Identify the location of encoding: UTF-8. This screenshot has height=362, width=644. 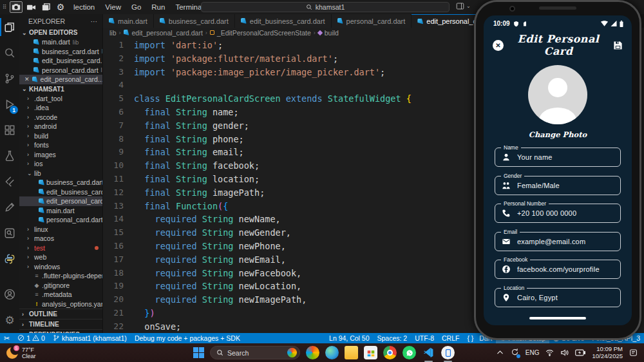
(424, 338).